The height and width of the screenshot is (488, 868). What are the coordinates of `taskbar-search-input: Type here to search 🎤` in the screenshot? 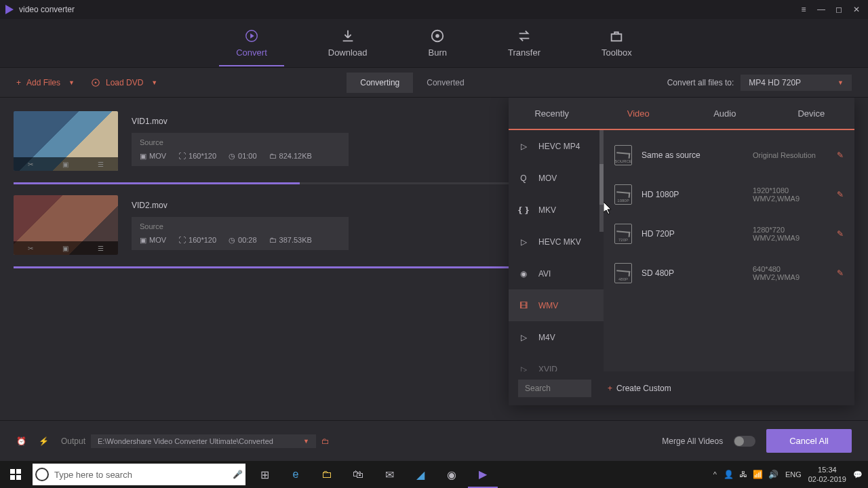 It's located at (139, 474).